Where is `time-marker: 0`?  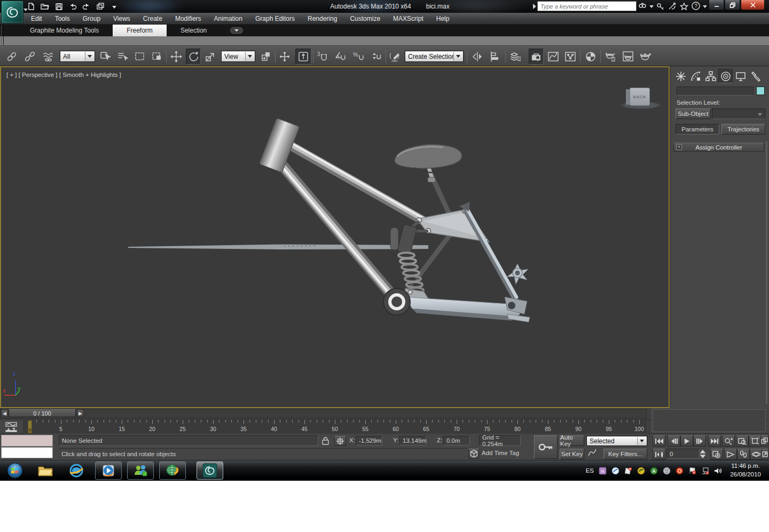 time-marker: 0 is located at coordinates (30, 427).